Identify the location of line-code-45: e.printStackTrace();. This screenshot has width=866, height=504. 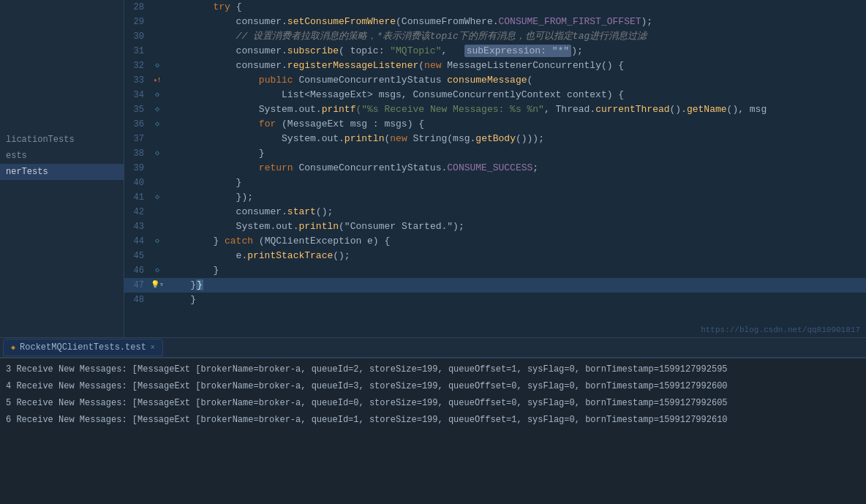
(515, 256).